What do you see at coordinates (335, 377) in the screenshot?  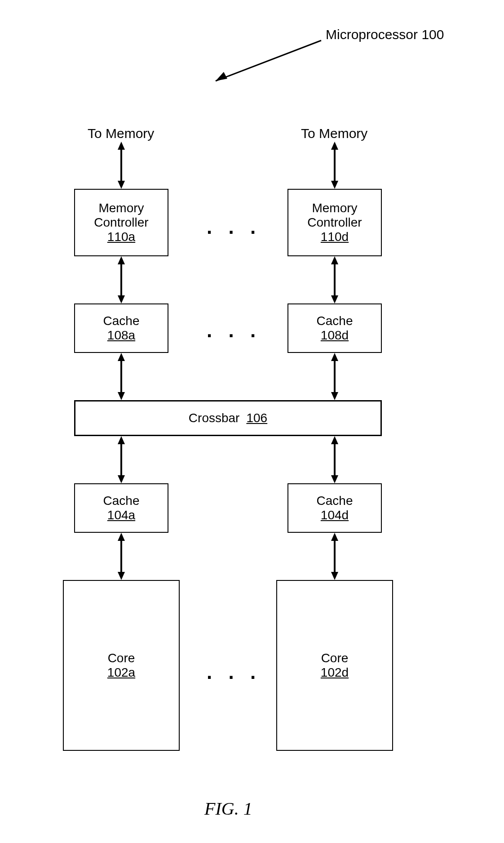 I see `arrow-cache-xbar-right` at bounding box center [335, 377].